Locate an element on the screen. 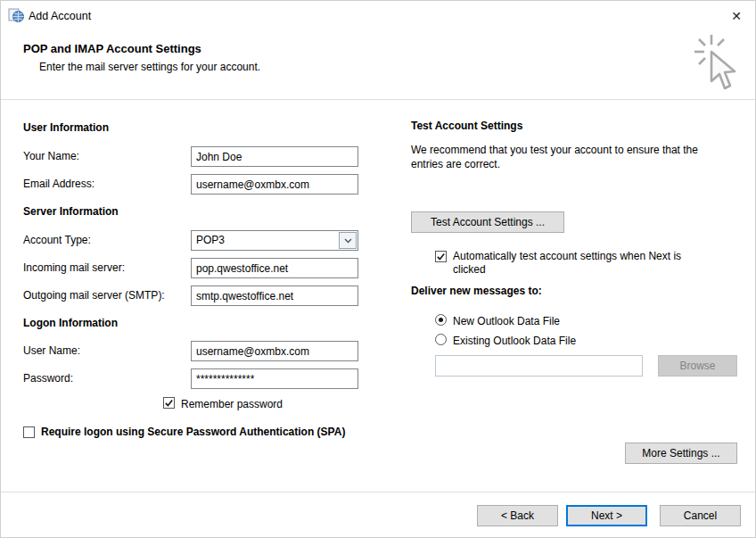 The image size is (756, 538). page-subtitle: Enter the mail server settings for your … is located at coordinates (150, 67).